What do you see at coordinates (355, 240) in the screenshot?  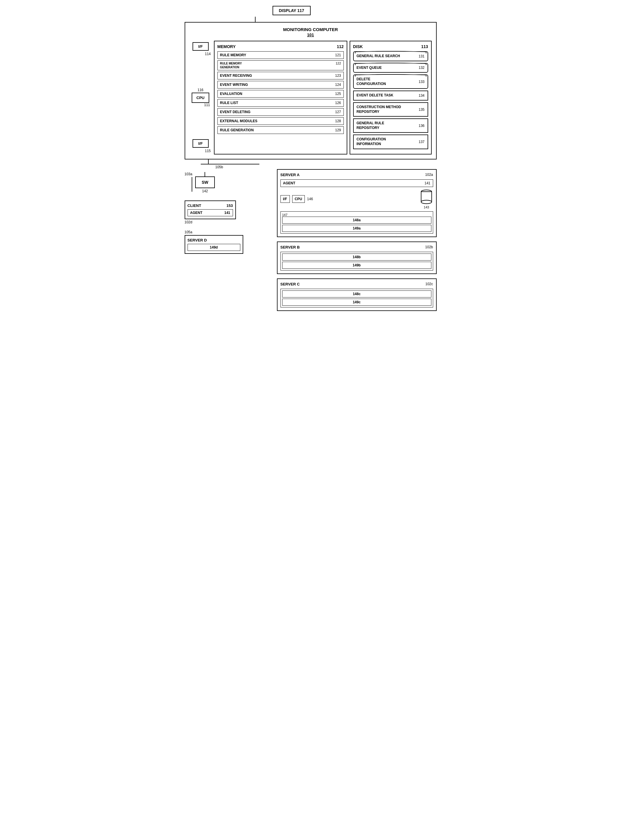 I see `lower-right-panel: SERVER A 102a AGENT 141 I/F CPU` at bounding box center [355, 240].